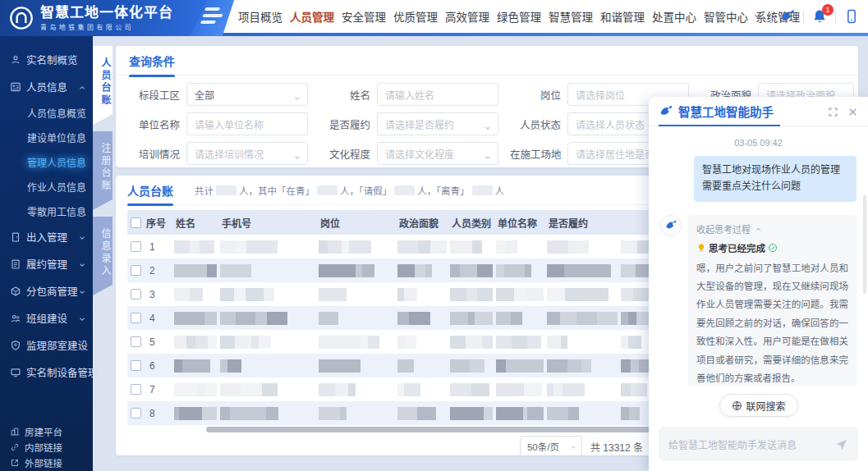  Describe the element at coordinates (820, 16) in the screenshot. I see `bell-icon: 1` at that location.